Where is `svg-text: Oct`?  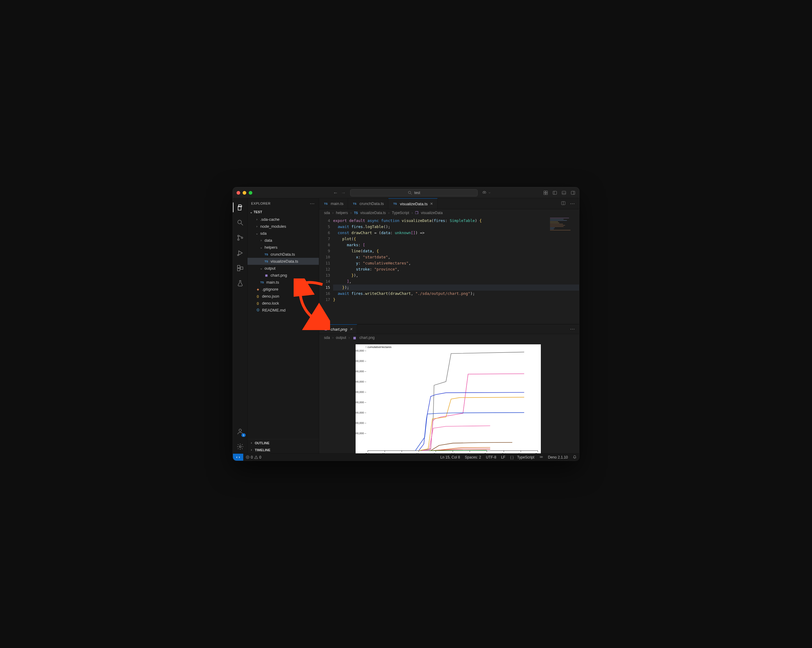
svg-text: Oct is located at coordinates (504, 453).